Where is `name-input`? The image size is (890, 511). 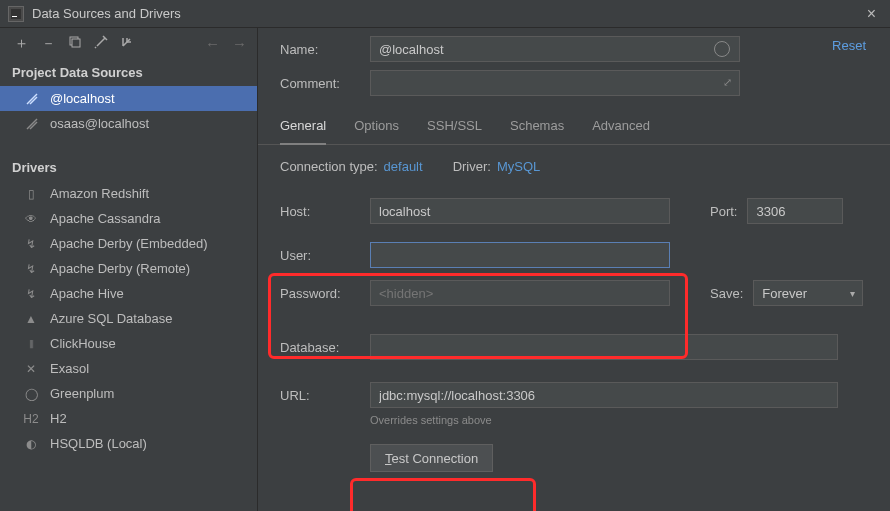 name-input is located at coordinates (555, 49).